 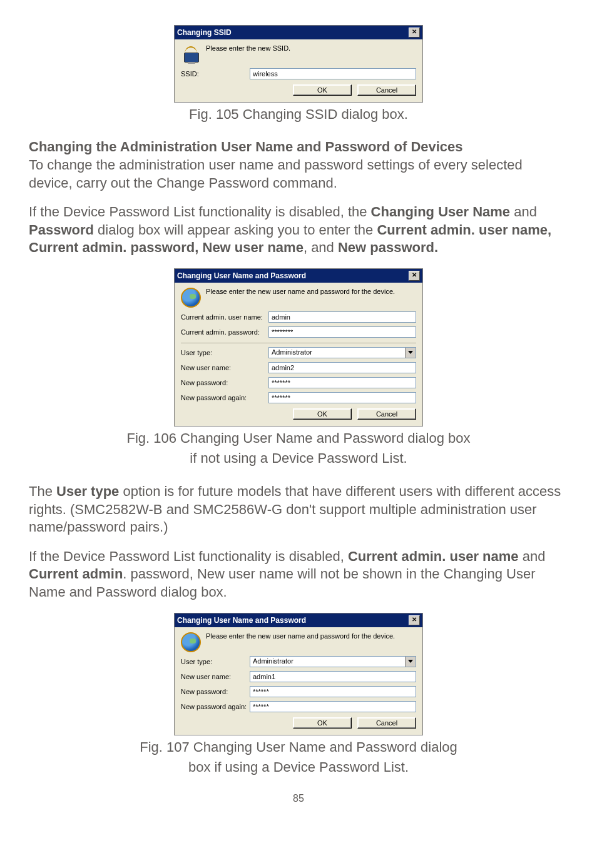 What do you see at coordinates (43, 492) in the screenshot?
I see `text: The` at bounding box center [43, 492].